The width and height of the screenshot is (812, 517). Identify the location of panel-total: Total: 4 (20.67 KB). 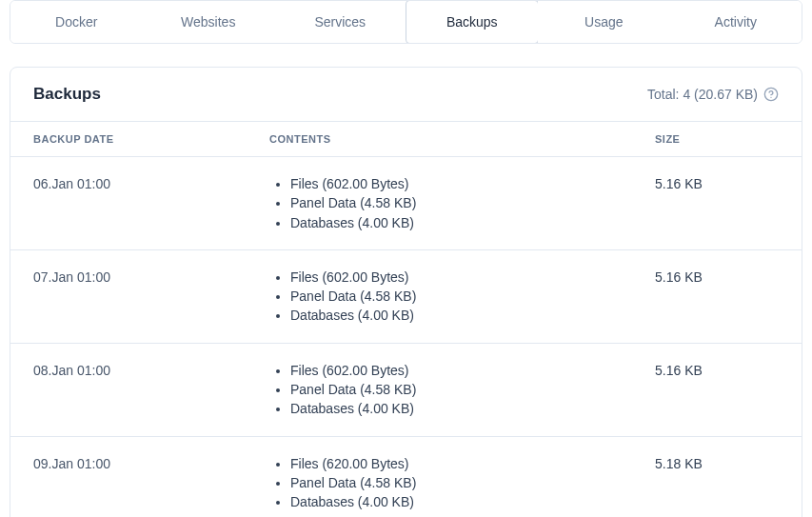
(713, 94).